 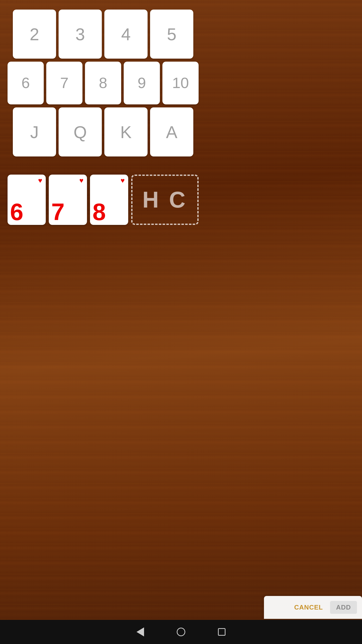 I want to click on card-tile-Q: Q, so click(x=80, y=132).